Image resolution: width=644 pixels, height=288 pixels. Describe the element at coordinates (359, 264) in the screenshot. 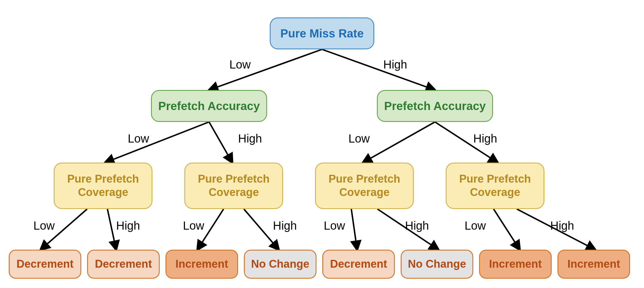

I see `leaf-4: Decrement` at that location.